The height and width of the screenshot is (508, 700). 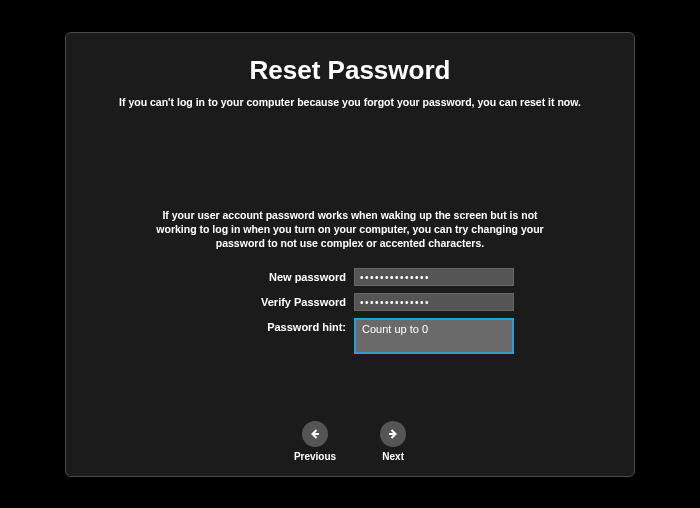 I want to click on page-subtitle: If you can't log in to your computer bec…, so click(x=350, y=102).